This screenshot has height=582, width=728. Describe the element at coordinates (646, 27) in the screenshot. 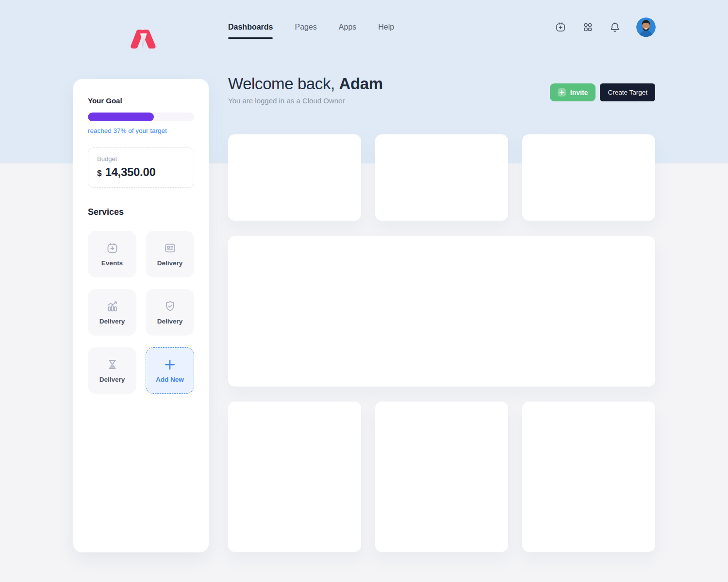

I see `avatar-image` at that location.